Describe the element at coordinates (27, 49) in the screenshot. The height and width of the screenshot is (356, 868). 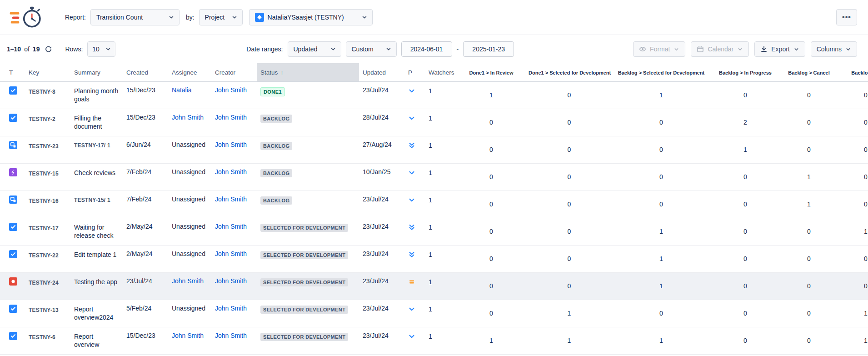
I see `pagination-of: of` at that location.